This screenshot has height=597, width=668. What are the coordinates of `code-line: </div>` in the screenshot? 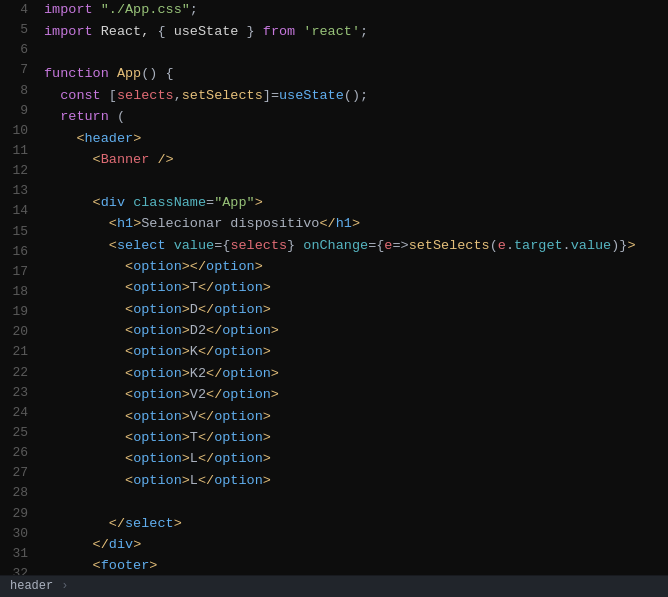 It's located at (356, 546).